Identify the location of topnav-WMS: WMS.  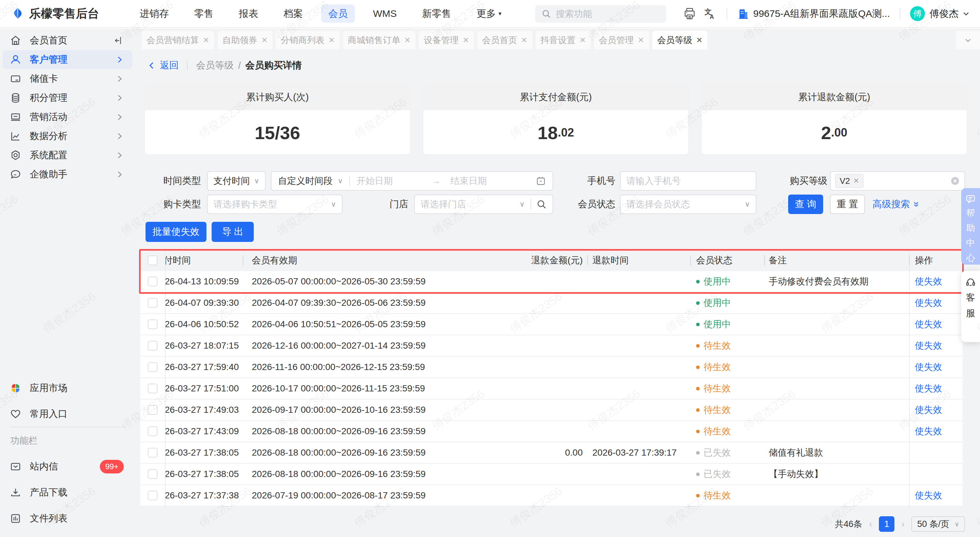
(385, 14).